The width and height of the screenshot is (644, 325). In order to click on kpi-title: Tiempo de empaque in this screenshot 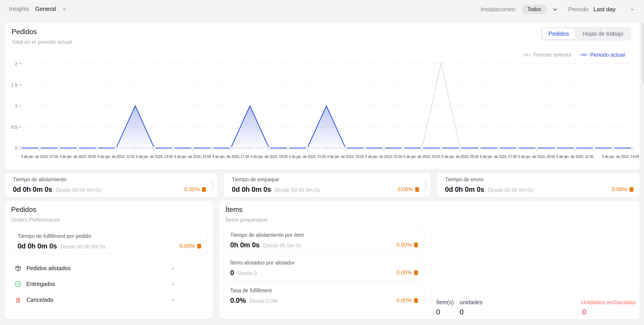, I will do `click(310, 180)`.